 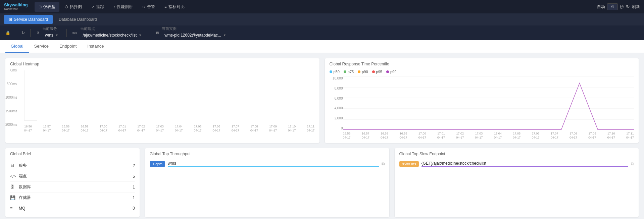 What do you see at coordinates (482, 72) in the screenshot?
I see `response-time-legend: p50p75p90p95p99` at bounding box center [482, 72].